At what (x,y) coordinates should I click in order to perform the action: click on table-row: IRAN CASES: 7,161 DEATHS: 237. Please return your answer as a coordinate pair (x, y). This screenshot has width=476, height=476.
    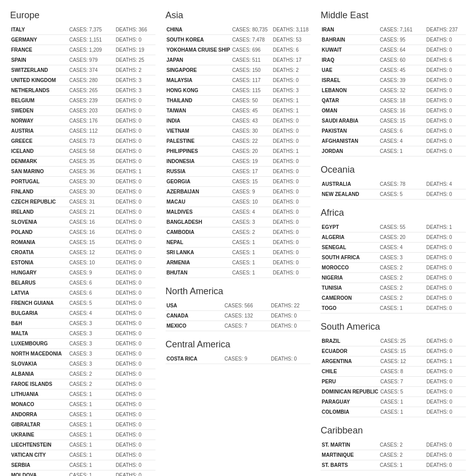
    Looking at the image, I should click on (393, 30).